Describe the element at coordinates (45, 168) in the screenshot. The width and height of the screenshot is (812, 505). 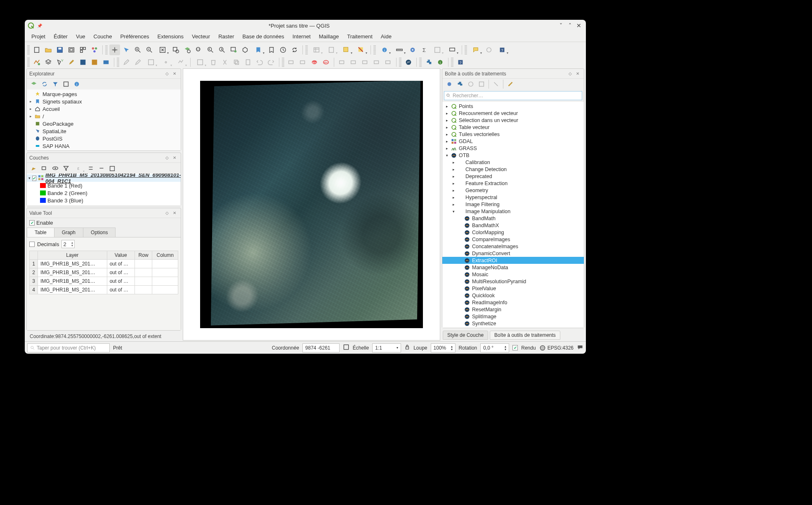
I see `add-group-layers-icon` at that location.